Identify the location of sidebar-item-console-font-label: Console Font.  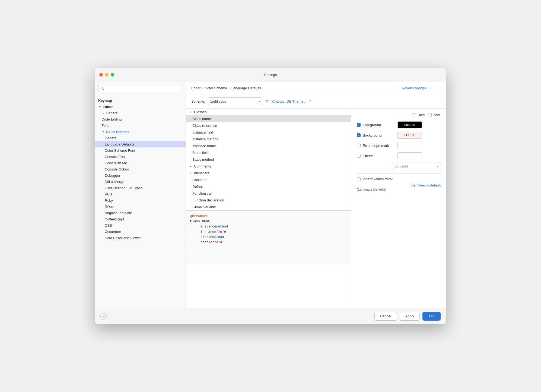
(115, 157).